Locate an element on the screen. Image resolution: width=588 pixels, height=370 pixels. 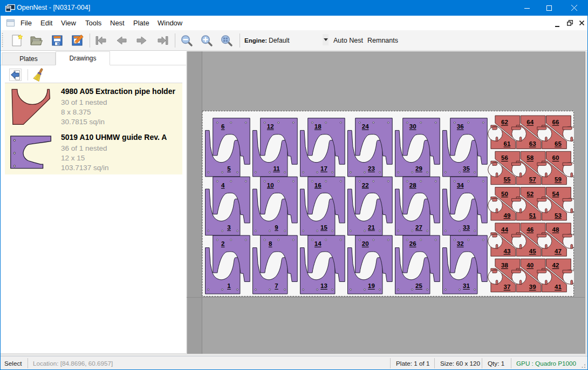
svg-text: 38 is located at coordinates (505, 265).